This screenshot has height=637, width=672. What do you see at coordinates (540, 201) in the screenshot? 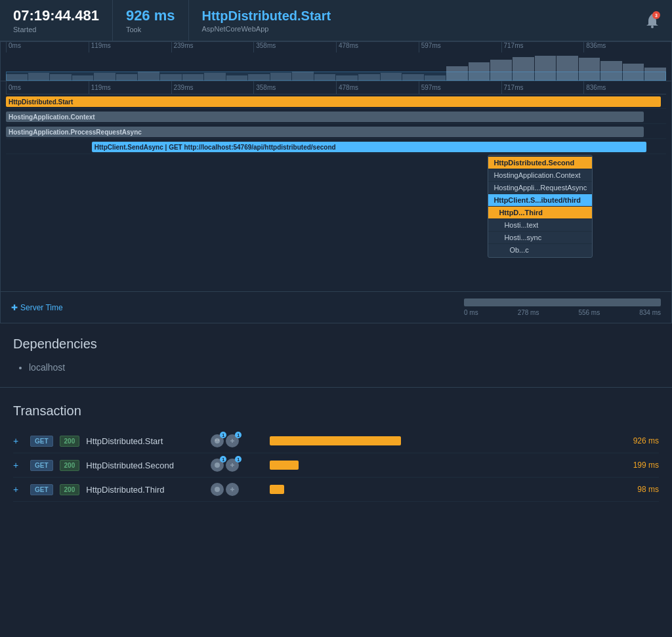
I see `popup-row-3: HttpClient.S...ibuted/third` at bounding box center [540, 201].